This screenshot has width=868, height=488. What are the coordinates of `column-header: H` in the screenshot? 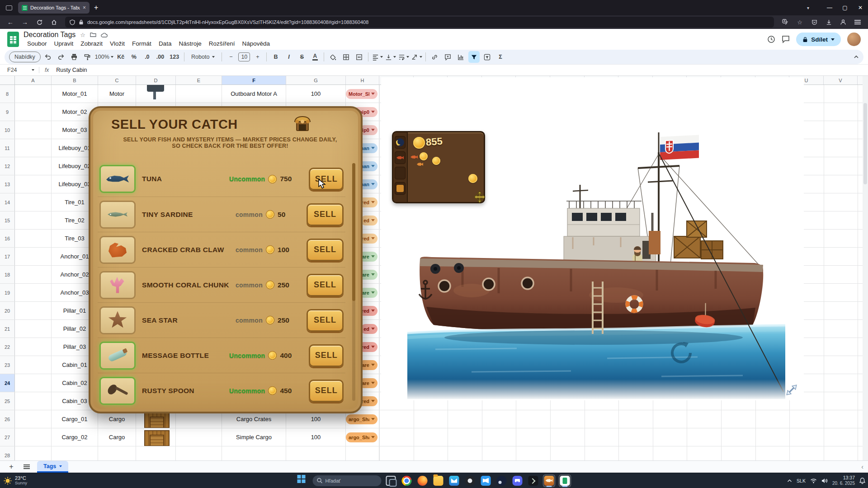 It's located at (363, 80).